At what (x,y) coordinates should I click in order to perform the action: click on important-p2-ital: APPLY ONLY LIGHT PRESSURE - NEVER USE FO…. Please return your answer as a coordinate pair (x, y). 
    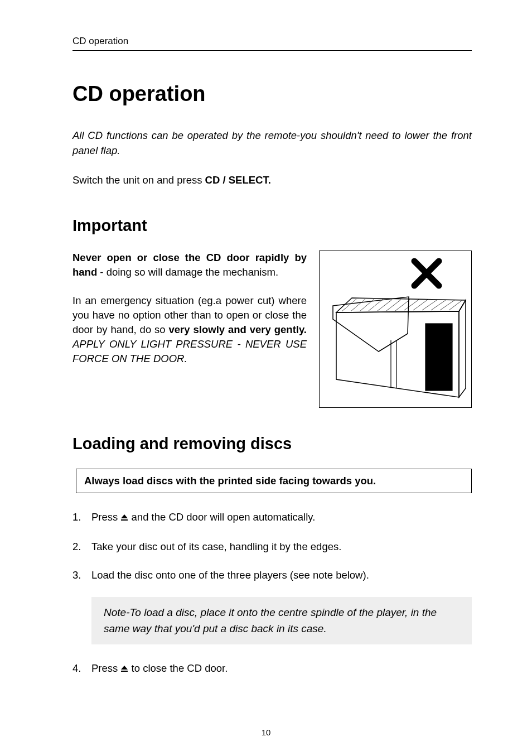
    Looking at the image, I should click on (190, 351).